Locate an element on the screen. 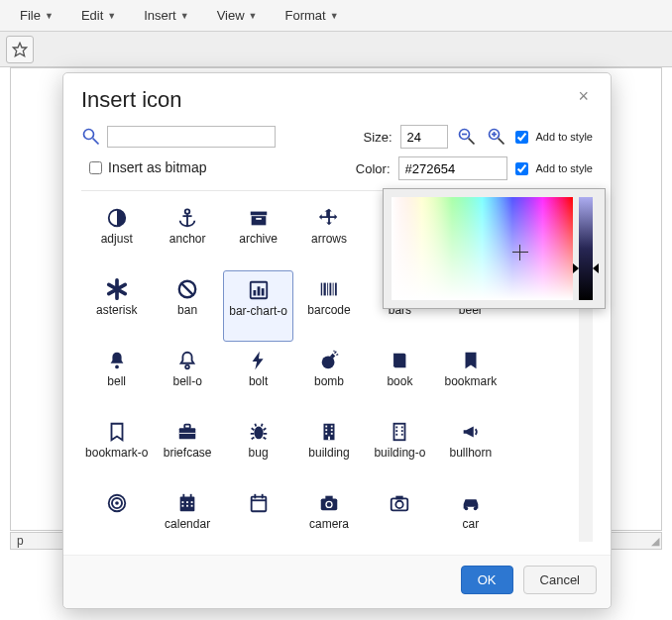 Image resolution: width=672 pixels, height=620 pixels. icon-arrows: arrows is located at coordinates (329, 235).